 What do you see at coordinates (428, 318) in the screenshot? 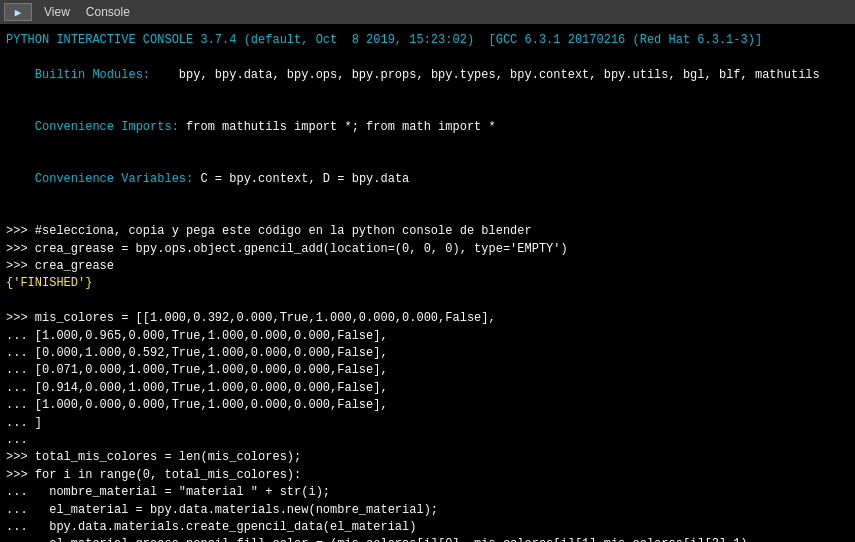
I see `code-line-4: >>> mis_colores = [[1.000,0.392,0.000,Tr…` at bounding box center [428, 318].